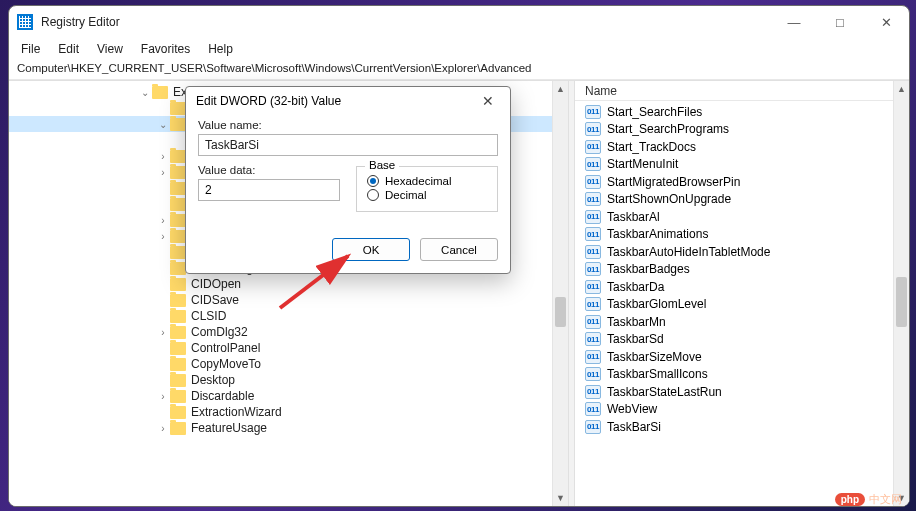  I want to click on tree-item-label: CopyMoveTo, so click(226, 364).